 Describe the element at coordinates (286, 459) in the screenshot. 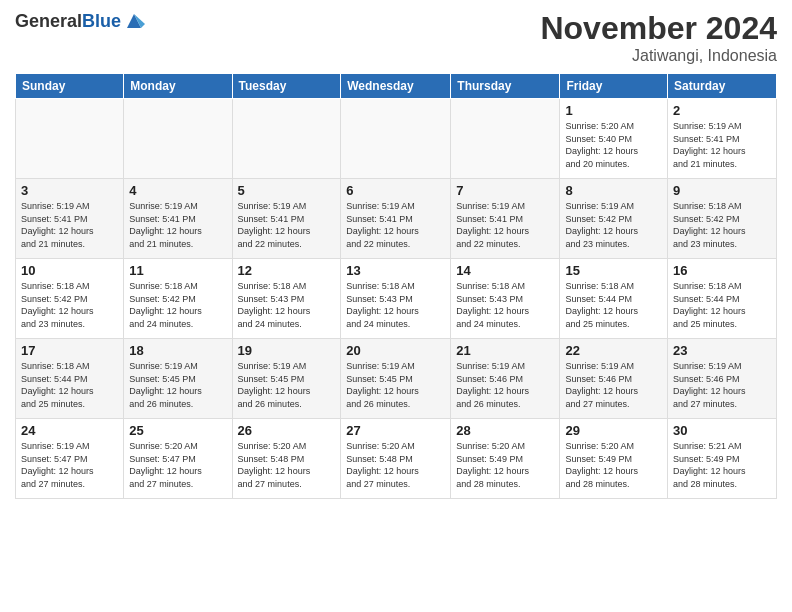

I see `calendar-cell: 26Sunrise: 5:20 AM Sunset: 5:48 PM Dayli…` at that location.